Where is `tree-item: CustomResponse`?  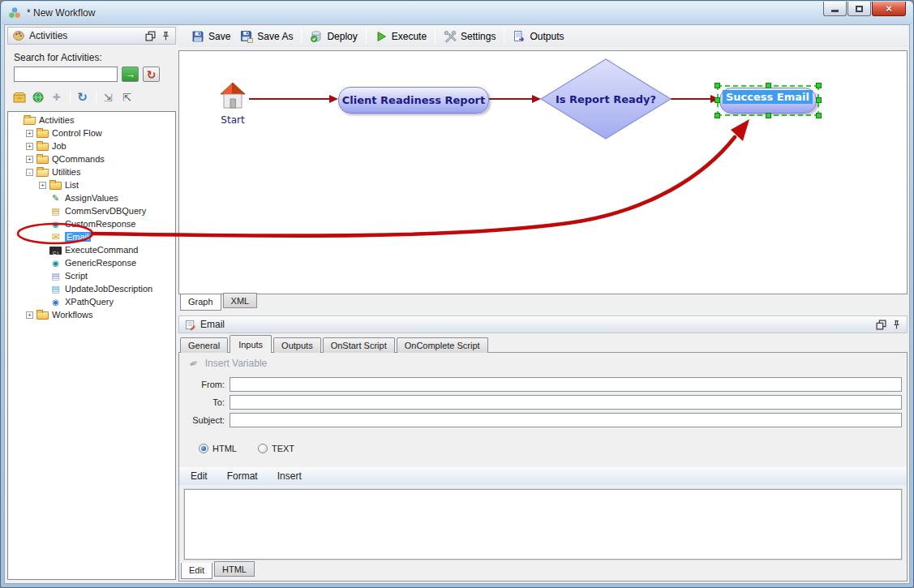
tree-item: CustomResponse is located at coordinates (92, 224).